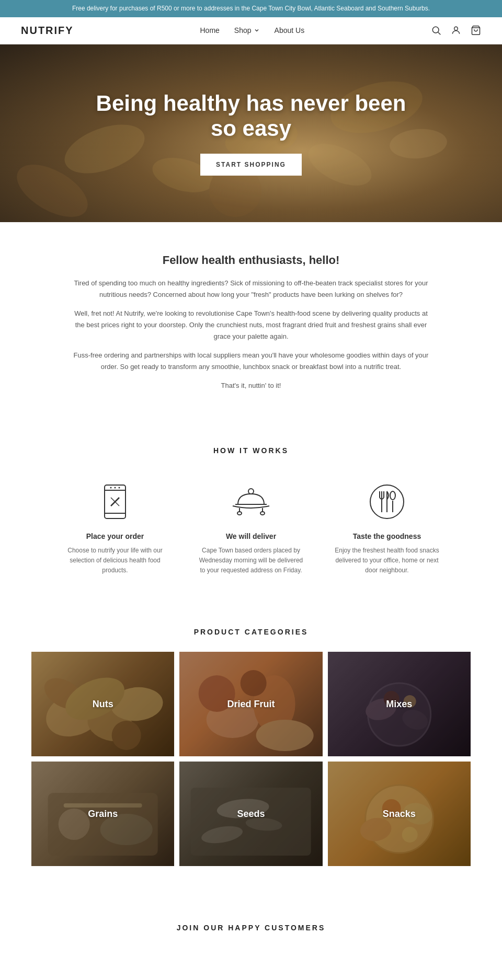 This screenshot has height=980, width=502. I want to click on category-nuts: Nuts, so click(102, 704).